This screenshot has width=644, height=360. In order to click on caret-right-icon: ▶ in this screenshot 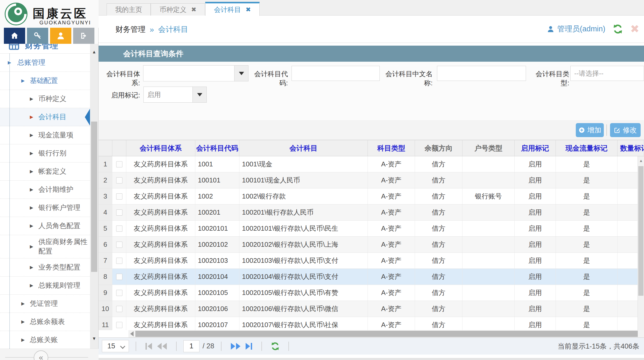, I will do `click(23, 340)`.